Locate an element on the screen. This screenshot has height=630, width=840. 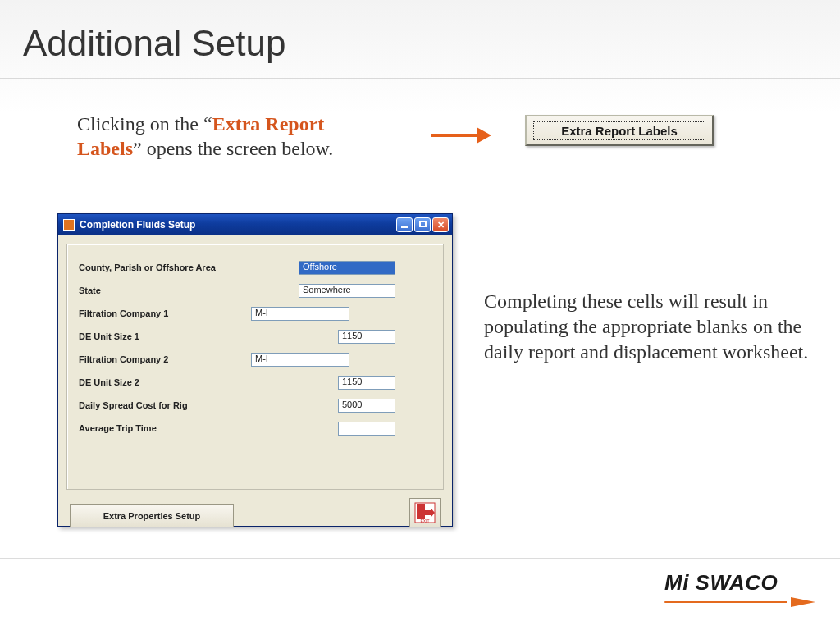
average-trip-time-label: Average Trip Time is located at coordinates (165, 428).